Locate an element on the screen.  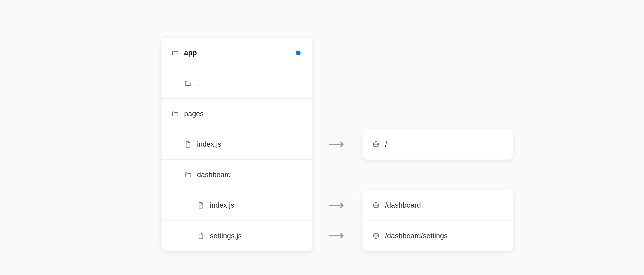
tree-label: dashboard is located at coordinates (250, 175).